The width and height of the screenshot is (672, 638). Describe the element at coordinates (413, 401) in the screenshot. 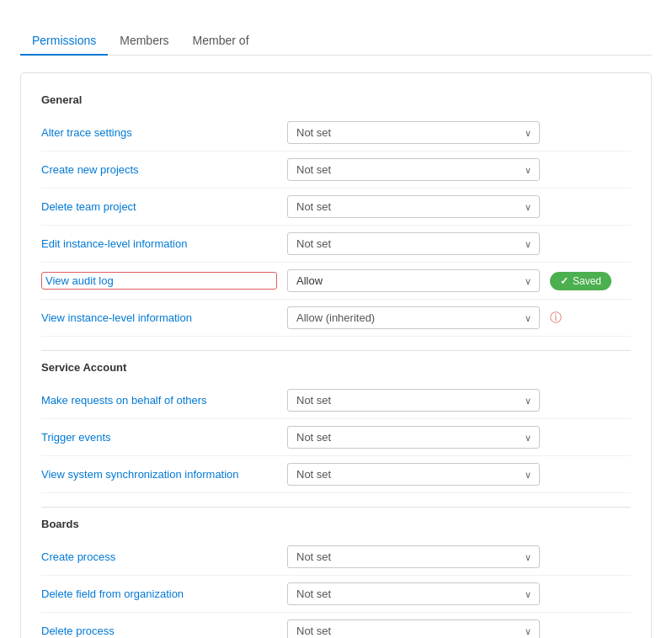

I see `select-wrapper-make-requests: Not setAllowDeny` at that location.